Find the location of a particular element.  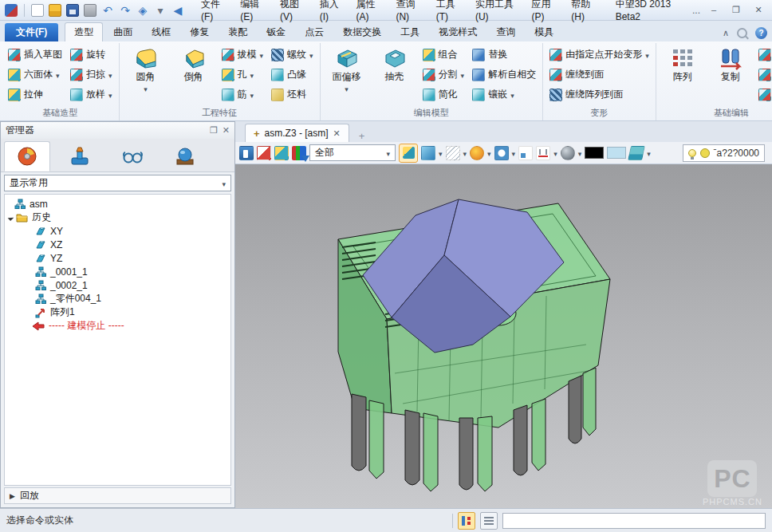

help-icon: ? is located at coordinates (761, 33).